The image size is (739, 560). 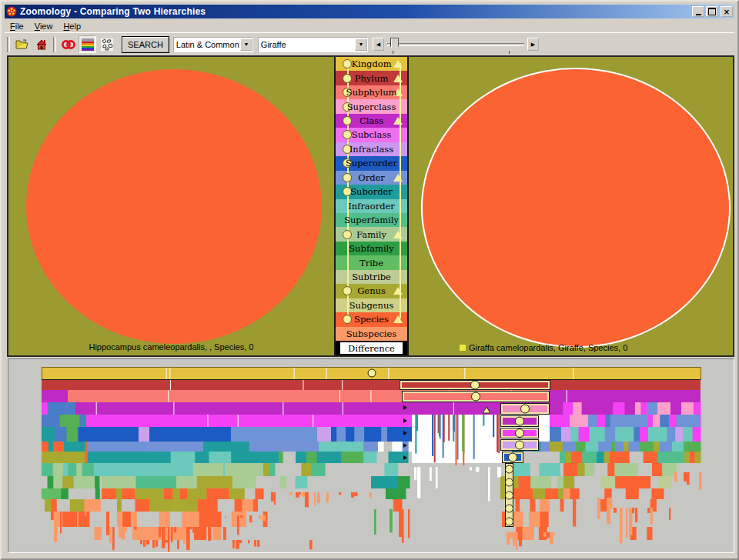 I want to click on color-legend-icon, so click(x=88, y=45).